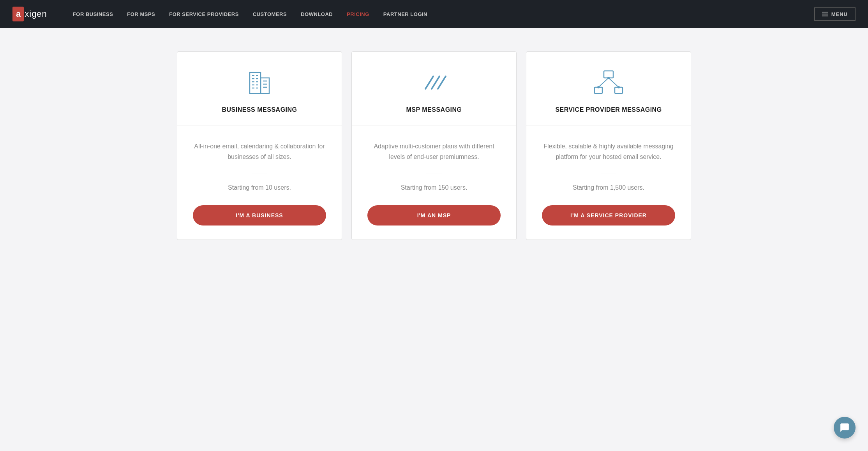  Describe the element at coordinates (609, 110) in the screenshot. I see `sp-card-title: SERVICE PROVIDER MESSAGING` at that location.